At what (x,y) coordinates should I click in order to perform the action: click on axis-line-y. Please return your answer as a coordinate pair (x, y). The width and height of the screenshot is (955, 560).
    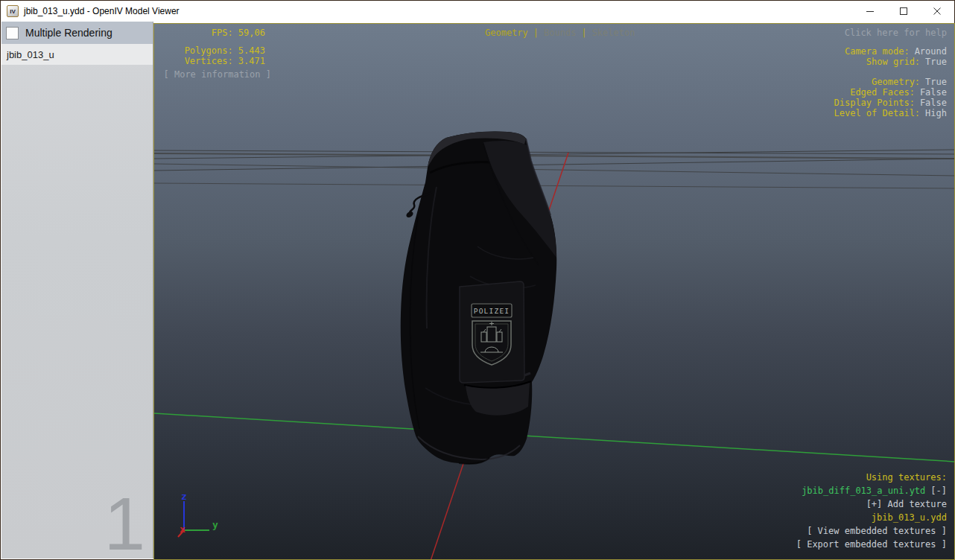
    Looking at the image, I should click on (554, 438).